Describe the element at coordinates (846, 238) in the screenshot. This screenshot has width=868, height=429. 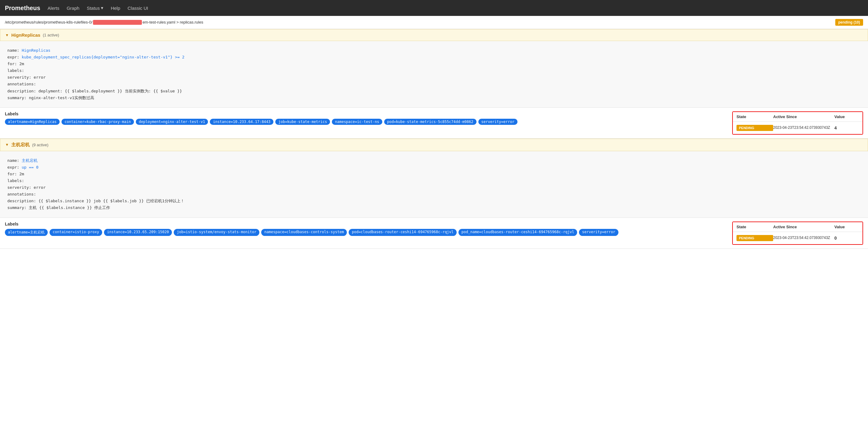
I see `section2-value: 0` at that location.